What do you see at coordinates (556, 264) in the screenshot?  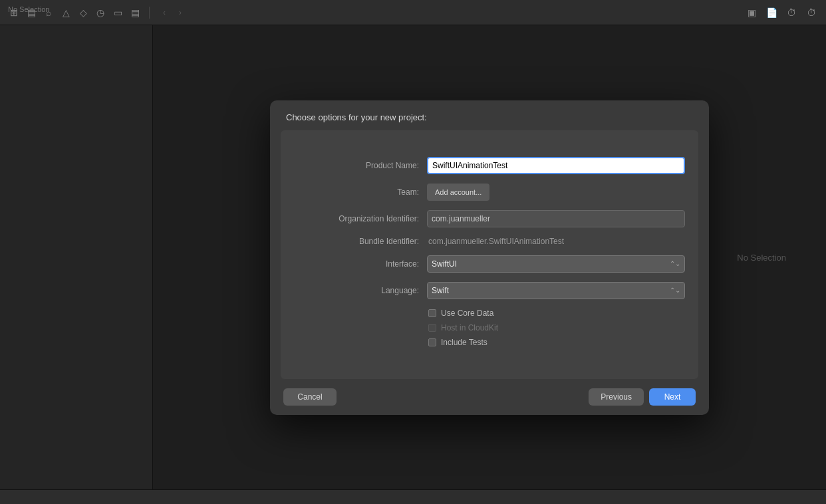 I see `interface-select: SwiftUI ⌃⌄` at bounding box center [556, 264].